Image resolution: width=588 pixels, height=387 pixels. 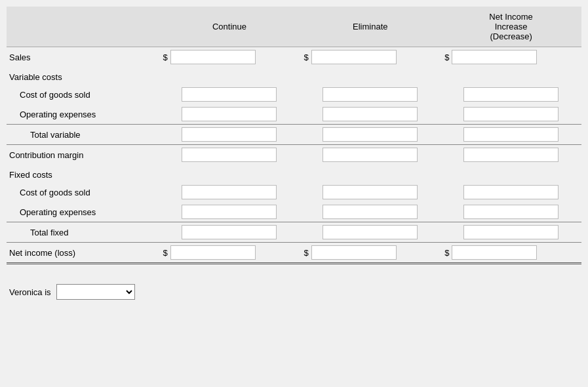 What do you see at coordinates (229, 114) in the screenshot?
I see `input-var-opex-continue` at bounding box center [229, 114].